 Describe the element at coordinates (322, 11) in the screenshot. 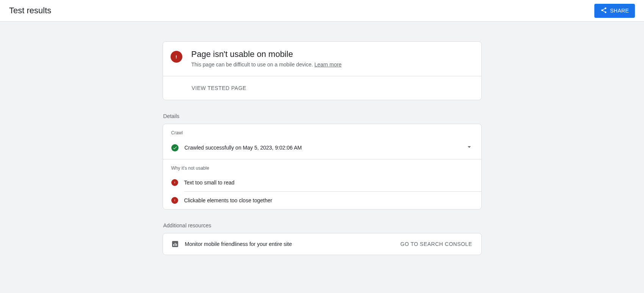

I see `header-bar: Test results Share` at that location.